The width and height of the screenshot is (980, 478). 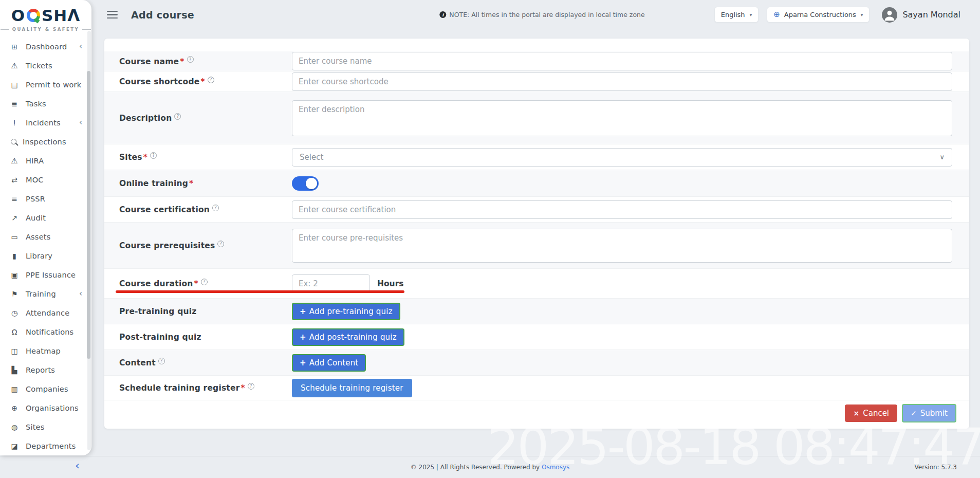 What do you see at coordinates (622, 157) in the screenshot?
I see `sites-select: Select∨` at bounding box center [622, 157].